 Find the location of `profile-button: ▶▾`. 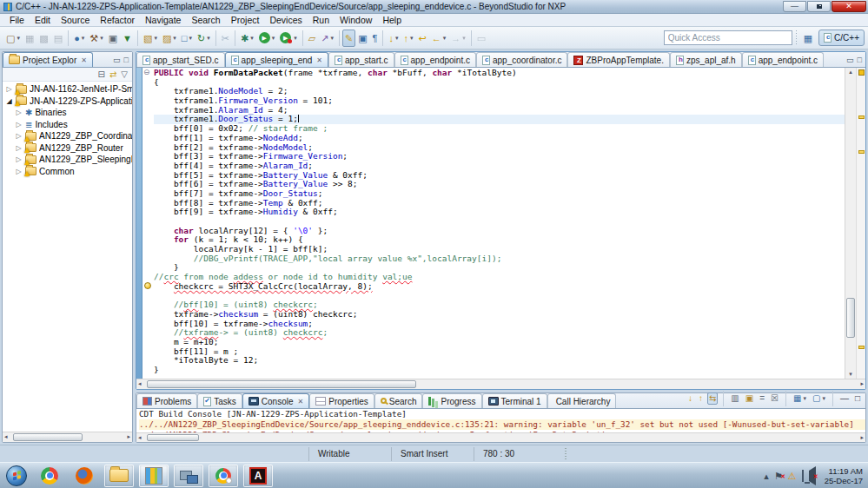

profile-button: ▶▾ is located at coordinates (288, 38).